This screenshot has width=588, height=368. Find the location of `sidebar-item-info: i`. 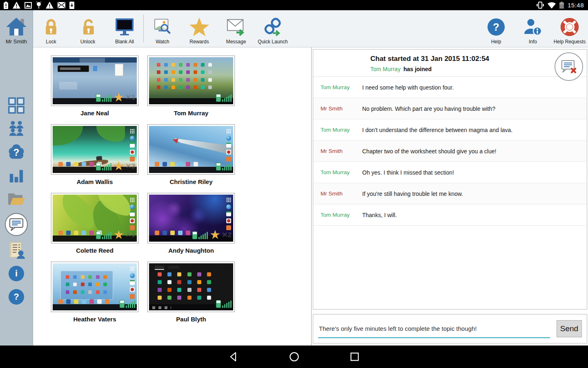

sidebar-item-info: i is located at coordinates (16, 274).